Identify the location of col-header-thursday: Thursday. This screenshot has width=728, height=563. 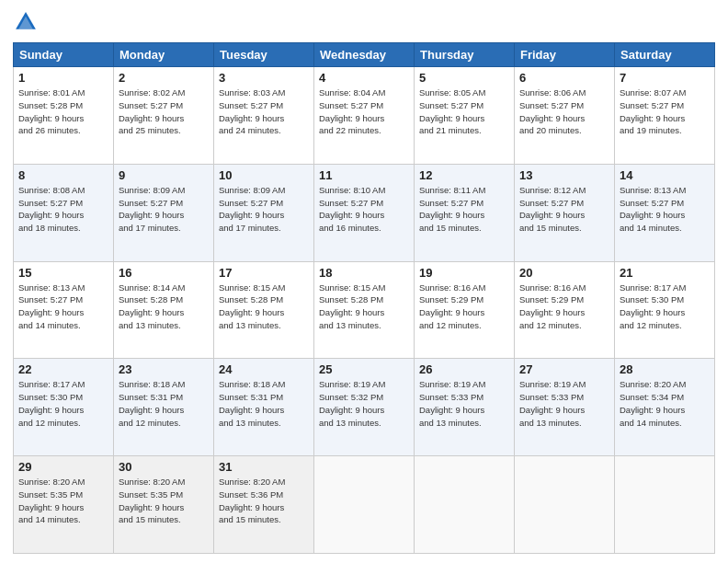
(465, 55).